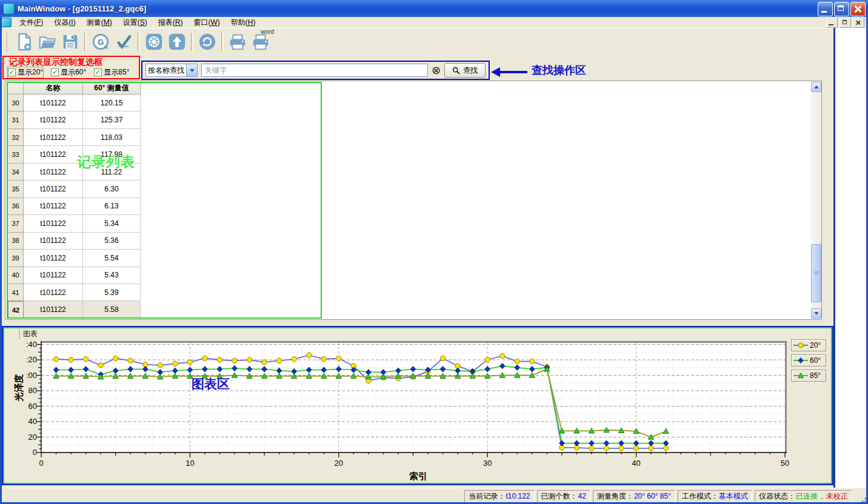 Image resolution: width=868 pixels, height=504 pixels. I want to click on table-row: 35t1011226.30, so click(74, 189).